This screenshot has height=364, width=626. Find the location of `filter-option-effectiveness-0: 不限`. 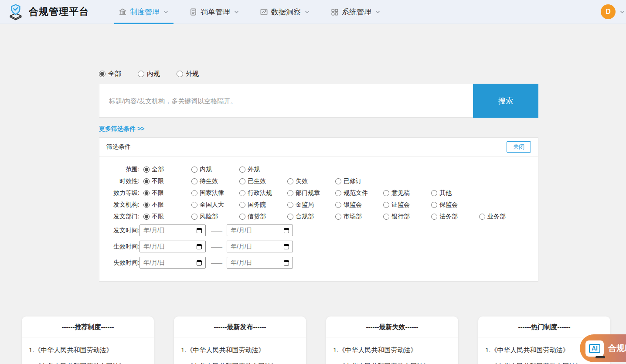

filter-option-effectiveness-0: 不限 is located at coordinates (167, 181).